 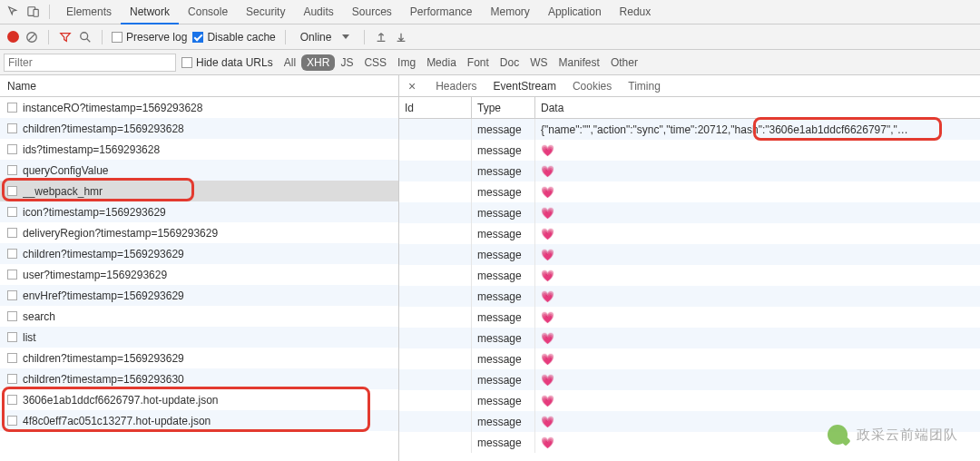 What do you see at coordinates (200, 107) in the screenshot?
I see `request-row: instanceRO?timestamp=1569293628` at bounding box center [200, 107].